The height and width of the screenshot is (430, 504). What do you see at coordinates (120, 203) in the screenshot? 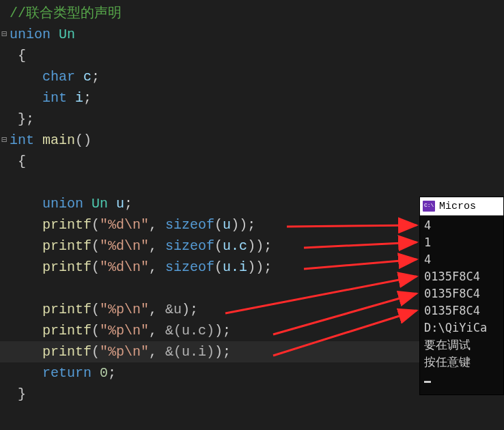
I see `var-name: u` at bounding box center [120, 203].